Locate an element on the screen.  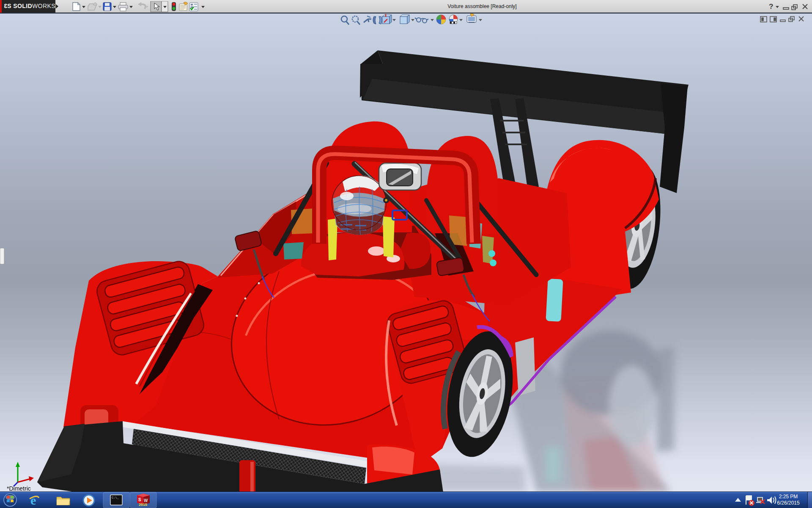
svg-text: *Dimetric is located at coordinates (19, 489).